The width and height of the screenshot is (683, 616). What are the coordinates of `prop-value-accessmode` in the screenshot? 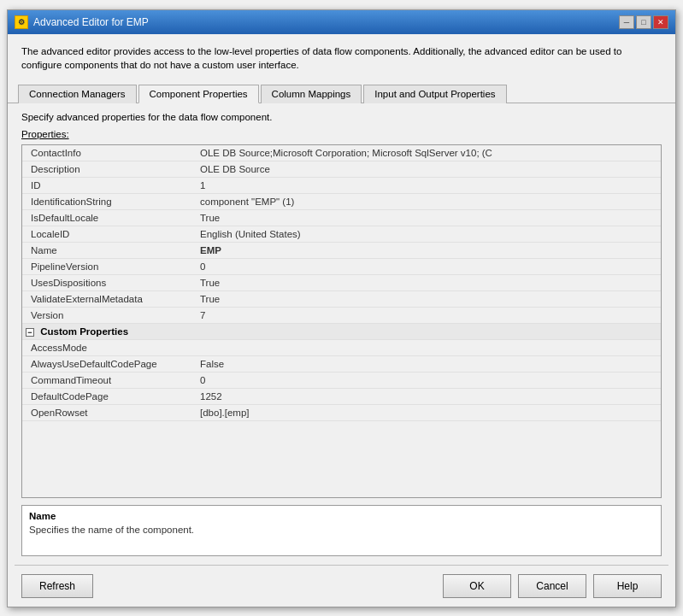 It's located at (427, 349).